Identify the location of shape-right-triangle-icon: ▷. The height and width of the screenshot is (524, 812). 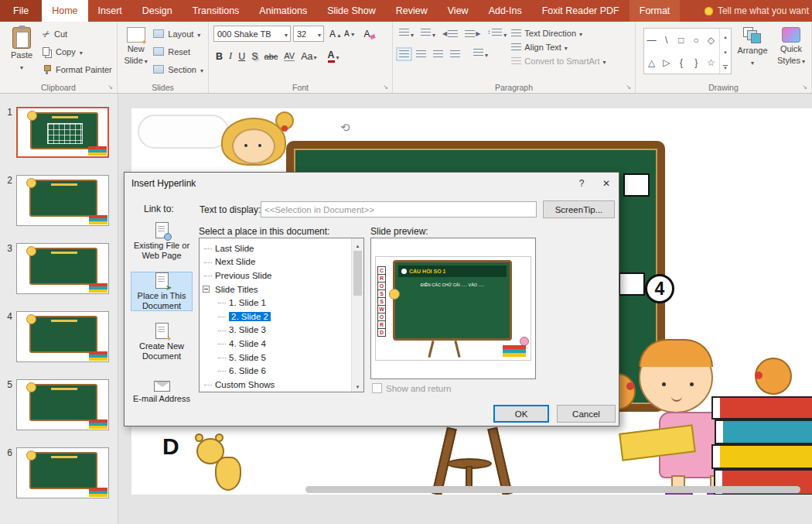
(667, 63).